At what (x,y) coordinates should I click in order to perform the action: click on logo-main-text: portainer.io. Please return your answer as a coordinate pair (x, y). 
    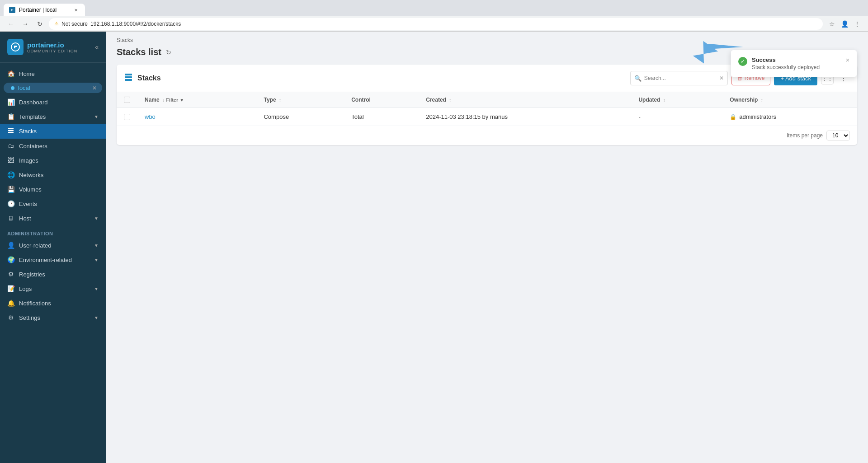
    Looking at the image, I should click on (52, 45).